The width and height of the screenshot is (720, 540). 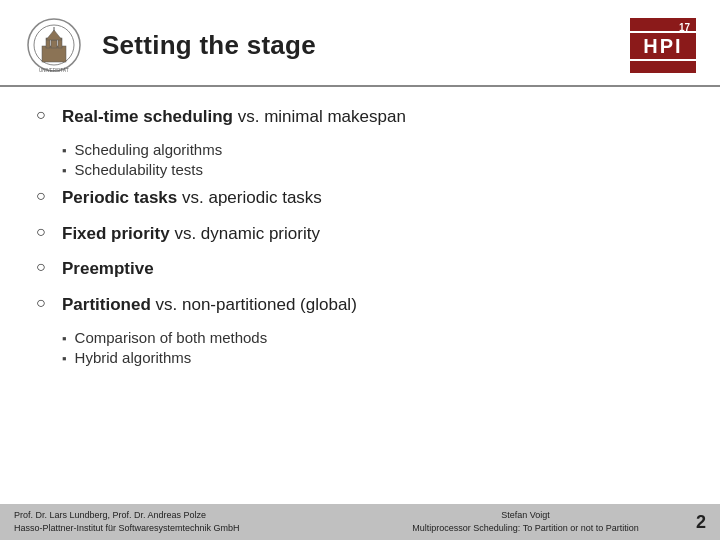 What do you see at coordinates (120, 198) in the screenshot?
I see `bullet-bold-2: Periodic tasks` at bounding box center [120, 198].